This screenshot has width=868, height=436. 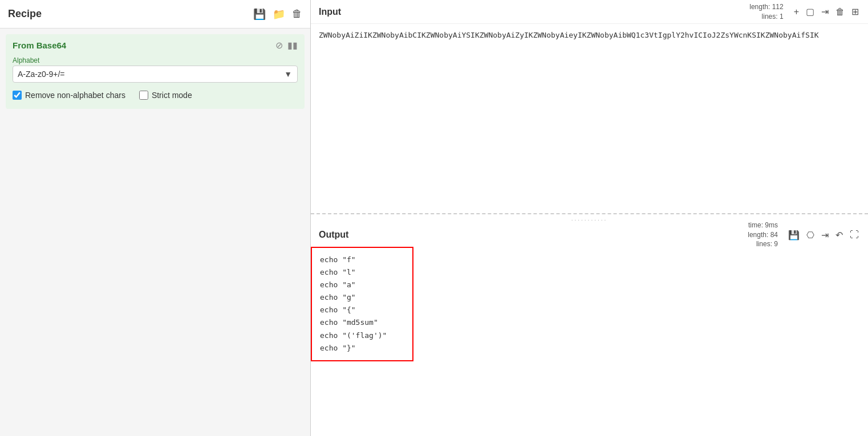 What do you see at coordinates (826, 11) in the screenshot?
I see `input-toolbar: + ▢ ⇥ 🗑 ⊞` at bounding box center [826, 11].